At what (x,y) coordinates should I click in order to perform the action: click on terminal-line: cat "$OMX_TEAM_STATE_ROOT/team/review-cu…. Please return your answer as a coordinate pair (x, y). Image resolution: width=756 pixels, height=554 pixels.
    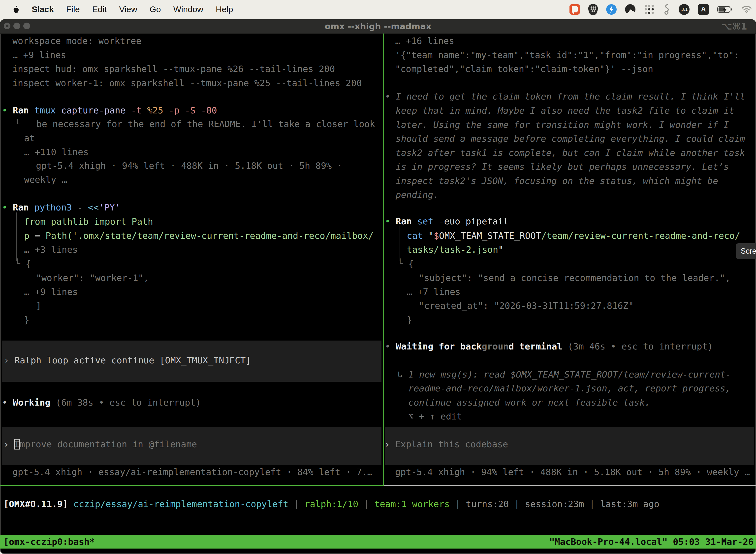
    Looking at the image, I should click on (574, 236).